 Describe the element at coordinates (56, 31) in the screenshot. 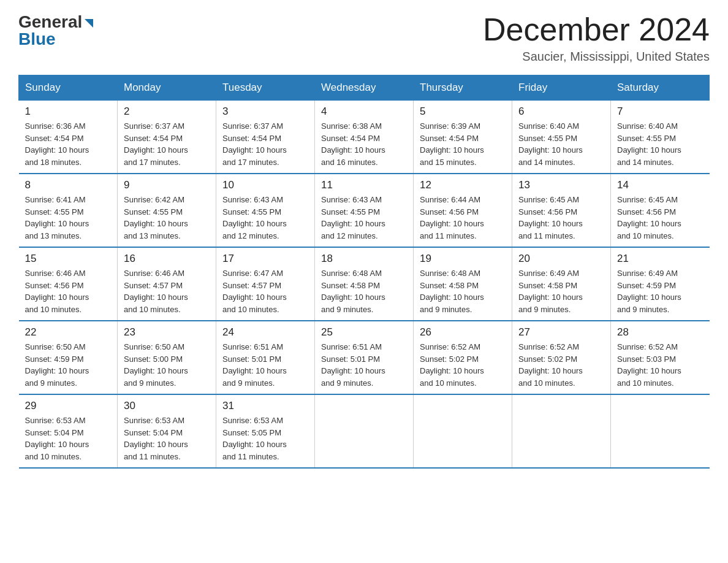

I see `logo: General Blue` at that location.